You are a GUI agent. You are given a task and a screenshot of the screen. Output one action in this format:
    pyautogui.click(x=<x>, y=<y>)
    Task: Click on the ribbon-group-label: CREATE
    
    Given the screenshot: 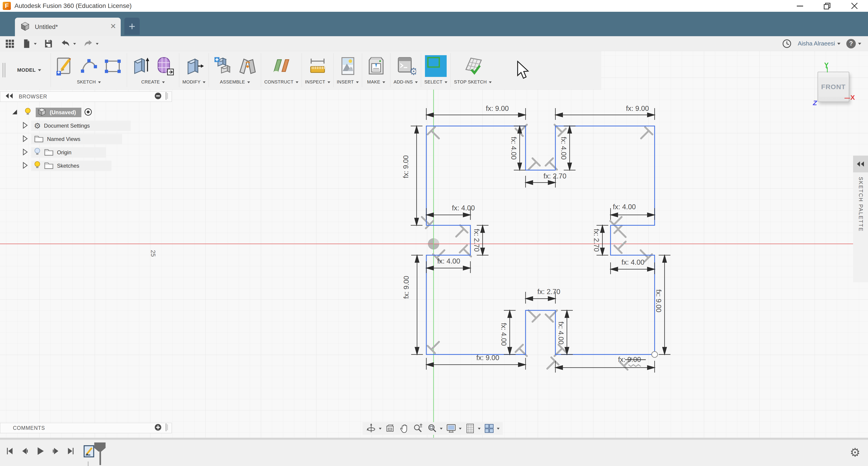 What is the action you would take?
    pyautogui.click(x=153, y=82)
    